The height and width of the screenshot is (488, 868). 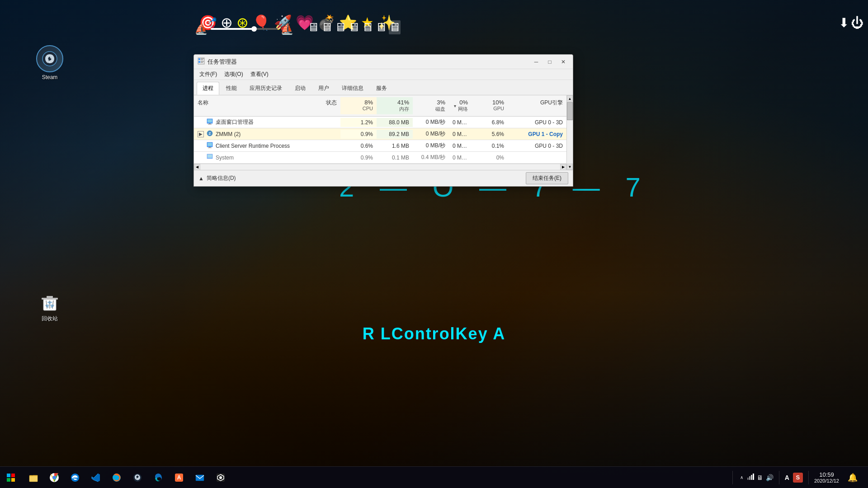 I want to click on row3-gpu: 0.1%, so click(x=490, y=146).